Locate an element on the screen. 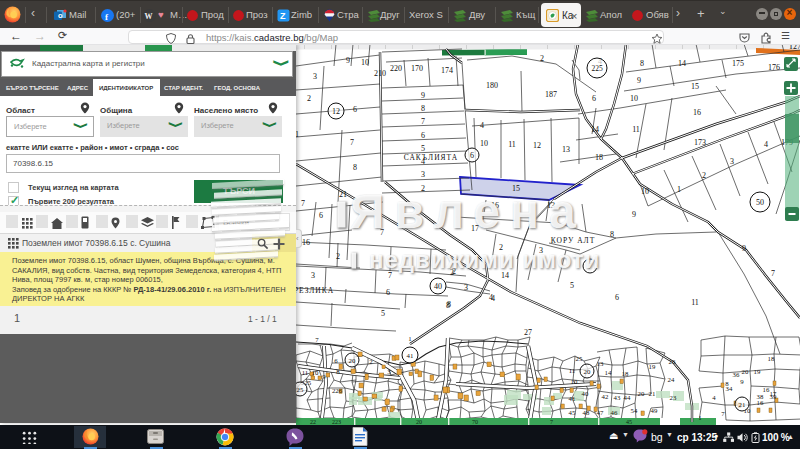 The height and width of the screenshot is (449, 800). svg-text: 38 is located at coordinates (760, 396).